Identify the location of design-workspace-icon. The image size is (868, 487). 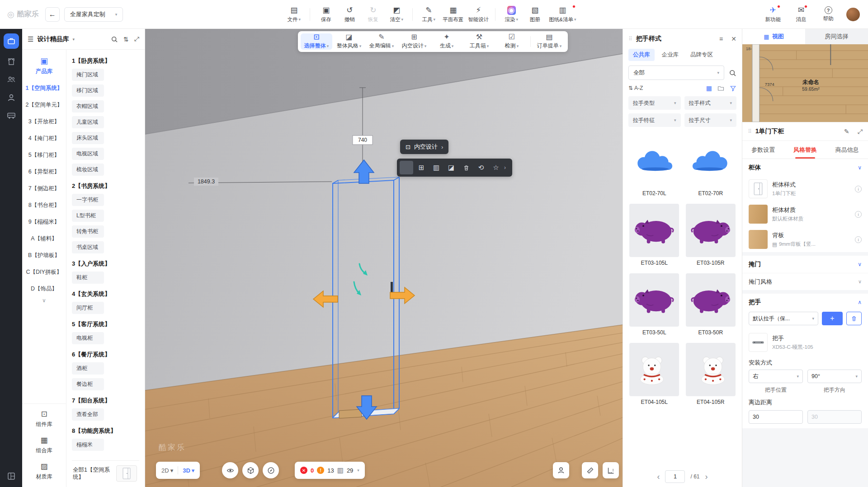
(11, 41).